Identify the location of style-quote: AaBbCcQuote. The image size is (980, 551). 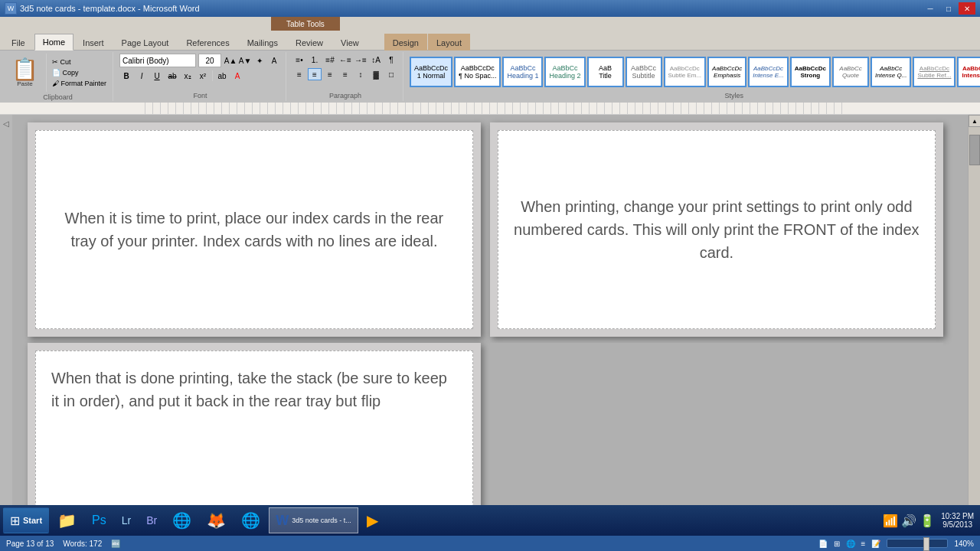
(851, 72).